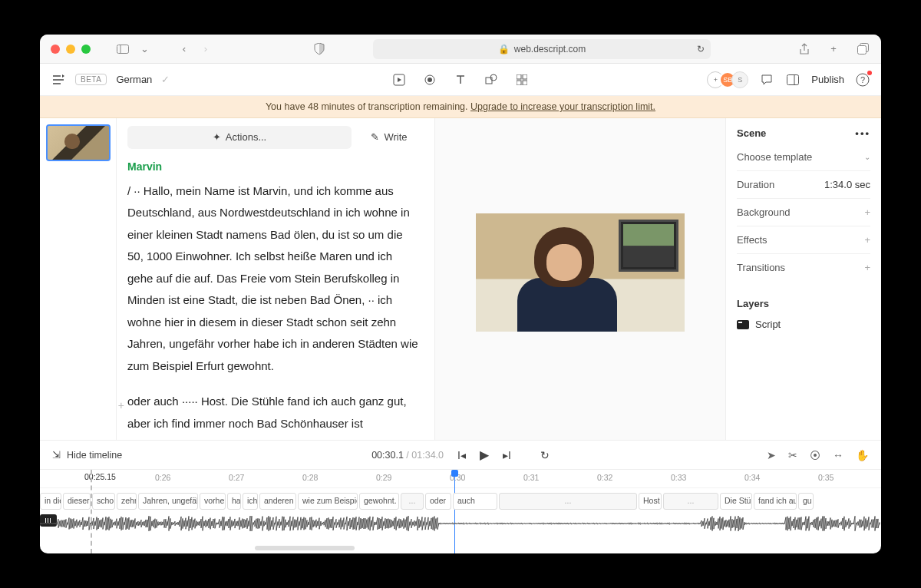 Image resolution: width=921 pixels, height=588 pixels. What do you see at coordinates (462, 455) in the screenshot?
I see `skip-back-icon: I◂` at bounding box center [462, 455].